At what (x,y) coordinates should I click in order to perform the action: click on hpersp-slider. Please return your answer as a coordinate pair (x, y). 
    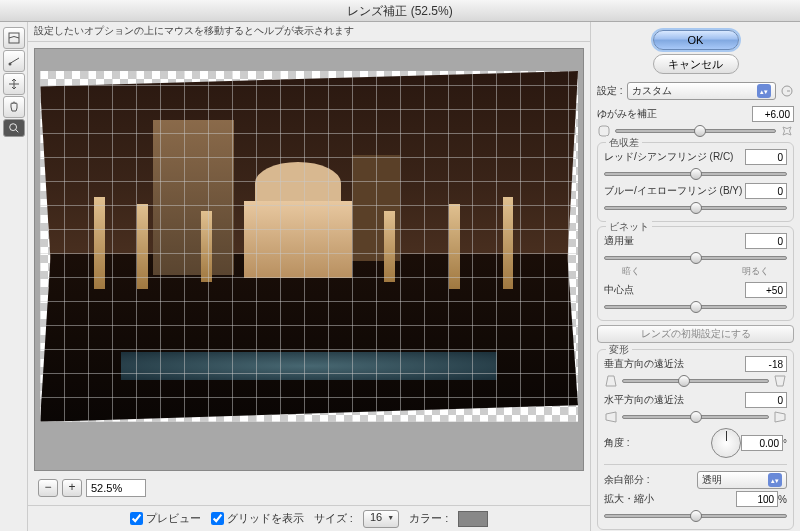
    Looking at the image, I should click on (696, 417).